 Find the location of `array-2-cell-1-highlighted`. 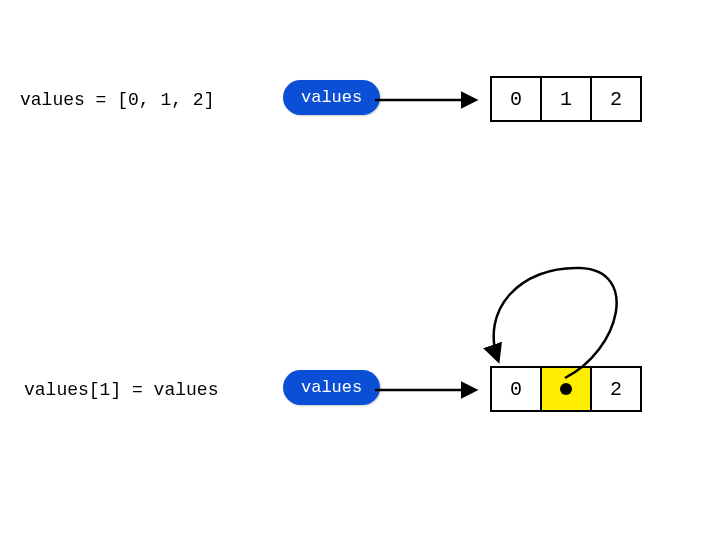

array-2-cell-1-highlighted is located at coordinates (566, 389).